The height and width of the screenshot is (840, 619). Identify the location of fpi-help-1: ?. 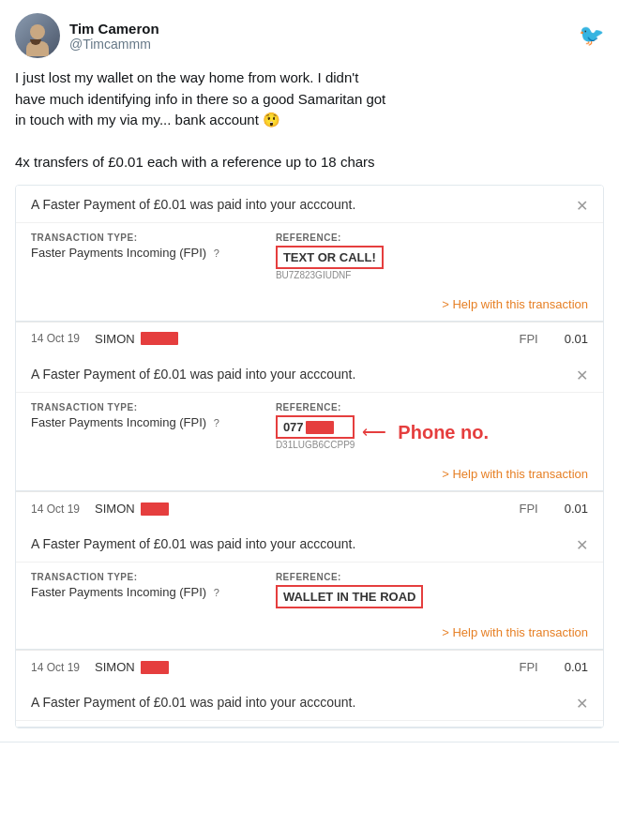
(217, 253).